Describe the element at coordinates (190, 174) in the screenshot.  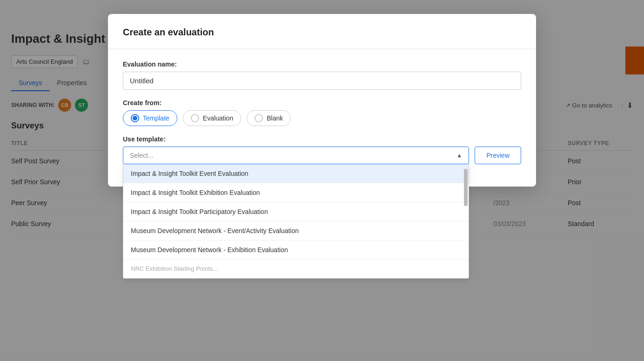
I see `dropdown-item-label: Impact & Insight Toolkit Event Evaluatio…` at that location.